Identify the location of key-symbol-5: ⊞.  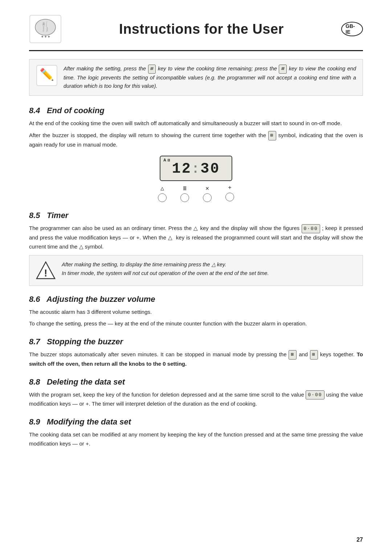
(314, 355).